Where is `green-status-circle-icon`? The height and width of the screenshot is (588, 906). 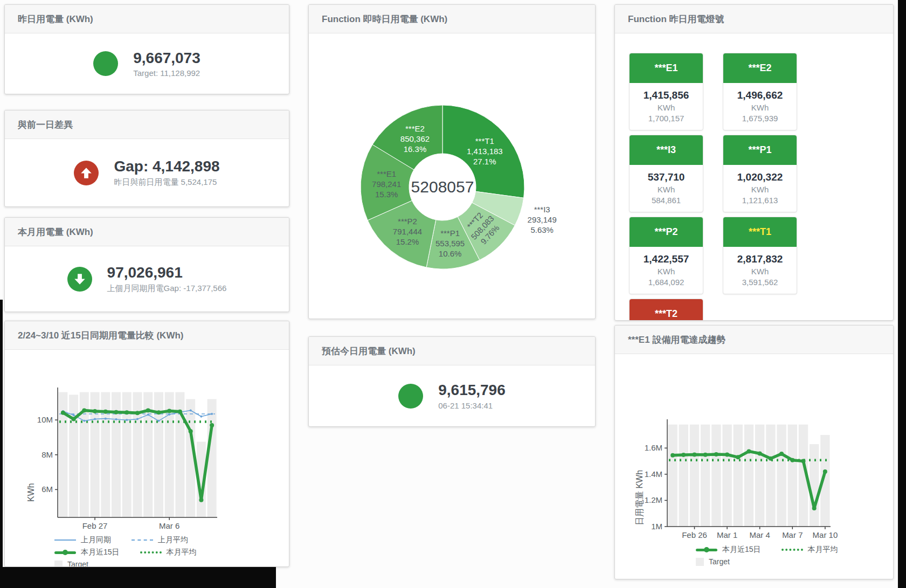 green-status-circle-icon is located at coordinates (106, 64).